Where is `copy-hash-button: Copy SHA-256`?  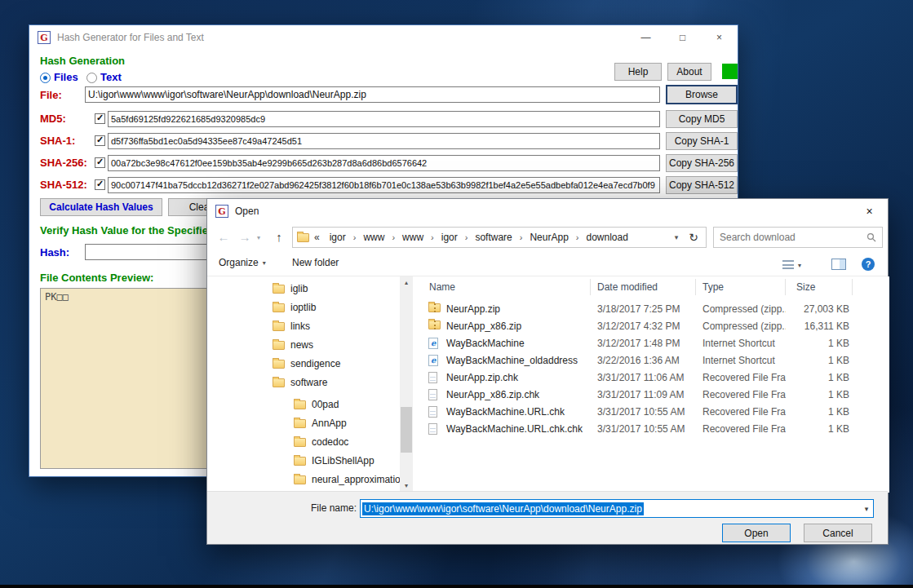
copy-hash-button: Copy SHA-256 is located at coordinates (702, 163).